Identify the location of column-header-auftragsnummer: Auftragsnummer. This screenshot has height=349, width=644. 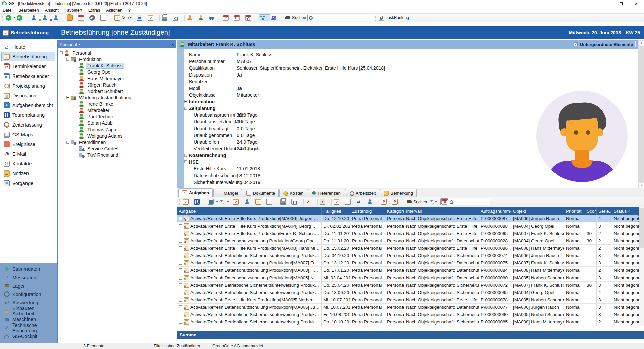
(495, 211).